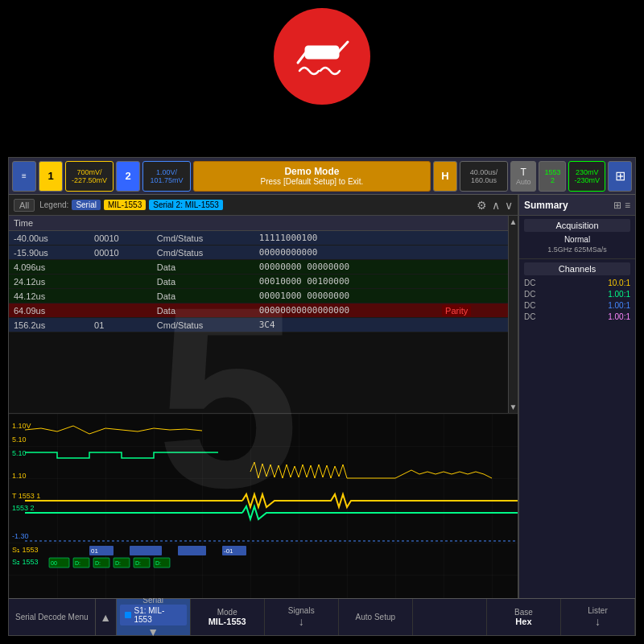 Image resolution: width=644 pixels, height=644 pixels. I want to click on cell-time: 4.096us, so click(49, 267).